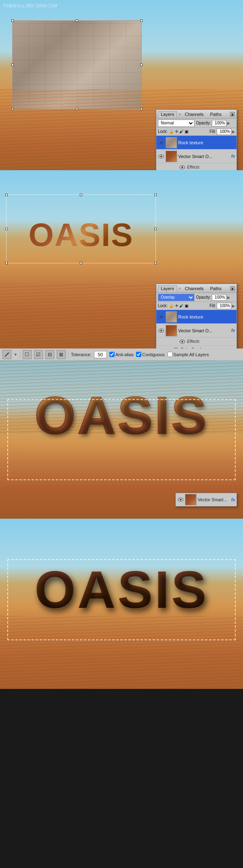 The height and width of the screenshot is (868, 243). I want to click on gradient-icon-2: ▣, so click(186, 306).